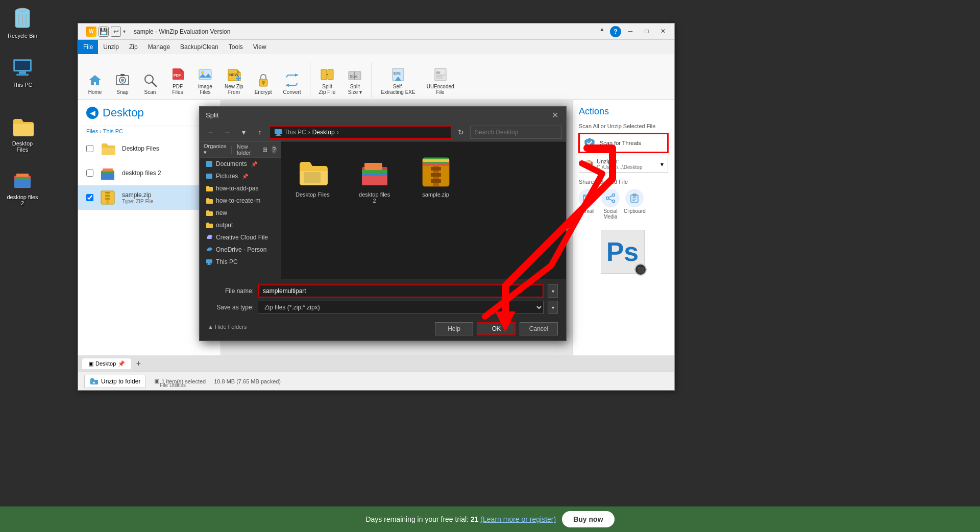  I want to click on desktop-files-folder-icon, so click(108, 149).